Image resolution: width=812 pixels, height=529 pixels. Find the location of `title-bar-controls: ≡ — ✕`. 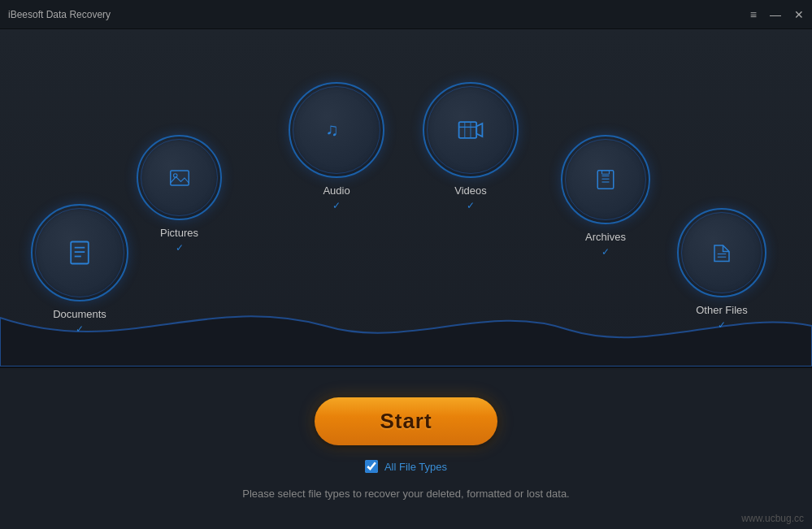

title-bar-controls: ≡ — ✕ is located at coordinates (777, 15).